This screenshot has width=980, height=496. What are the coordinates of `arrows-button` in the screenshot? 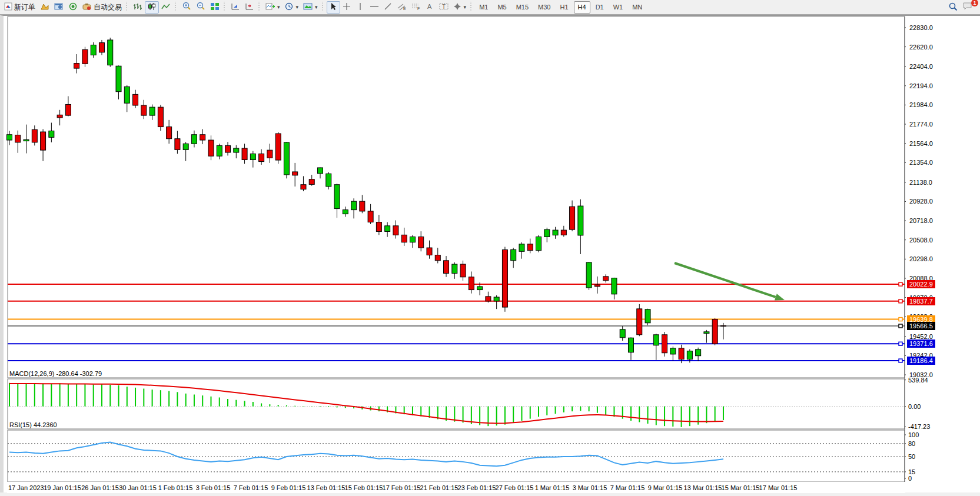 It's located at (460, 7).